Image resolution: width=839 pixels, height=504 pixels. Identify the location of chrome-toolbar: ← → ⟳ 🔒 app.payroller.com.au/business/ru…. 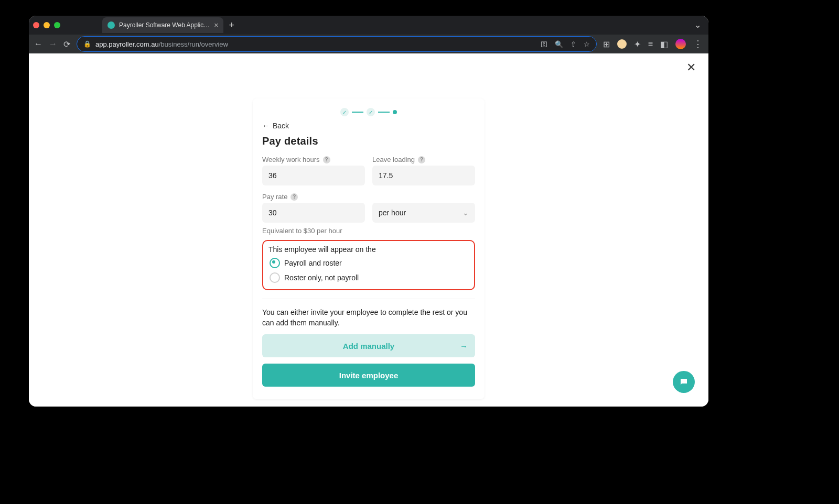
(369, 44).